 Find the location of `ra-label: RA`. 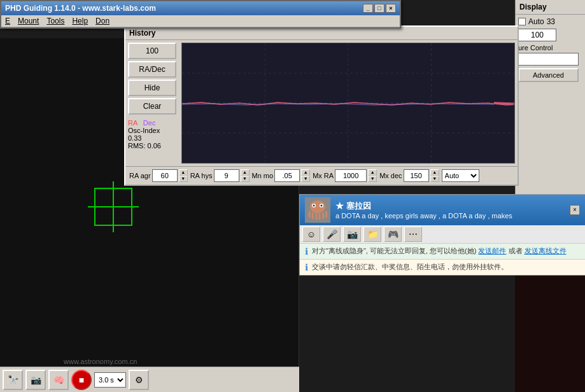

ra-label: RA is located at coordinates (132, 123).